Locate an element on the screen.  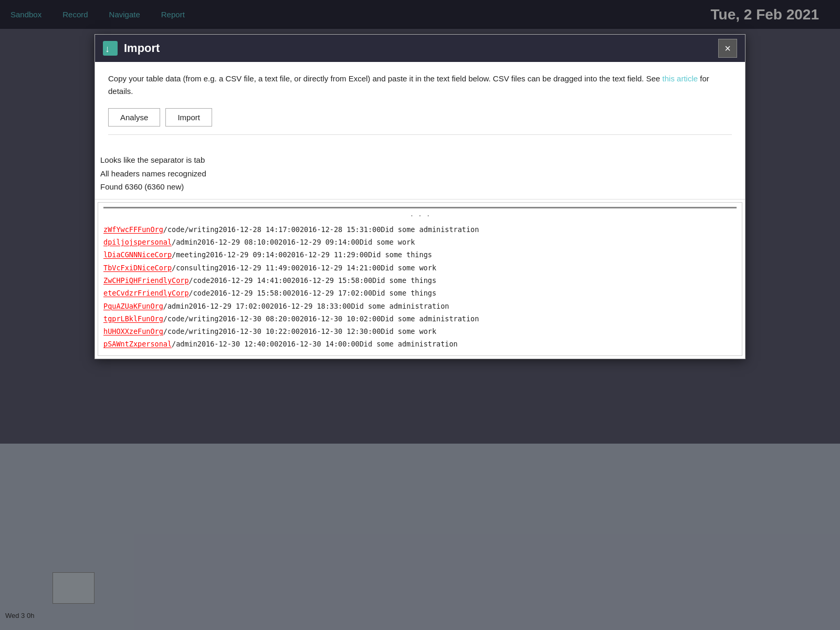
row-id: zWfYwcFF is located at coordinates (121, 229).